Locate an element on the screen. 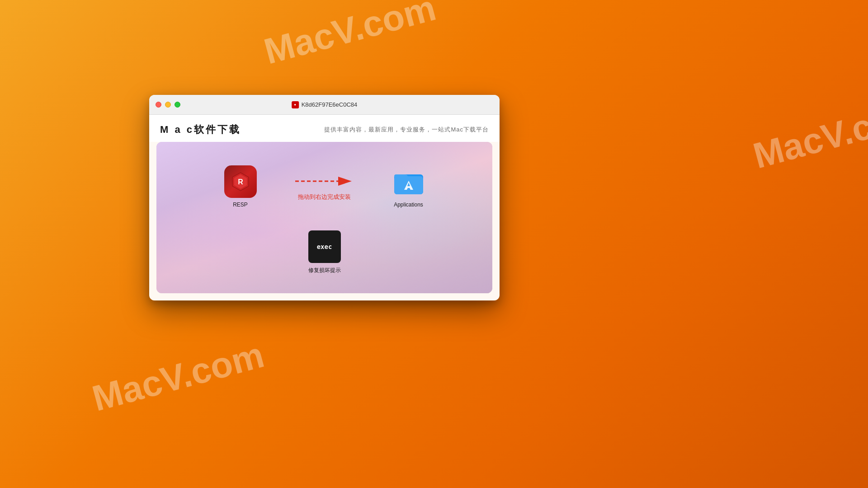  window-title-area: ● K8d62F97E6eC0C84 is located at coordinates (325, 105).